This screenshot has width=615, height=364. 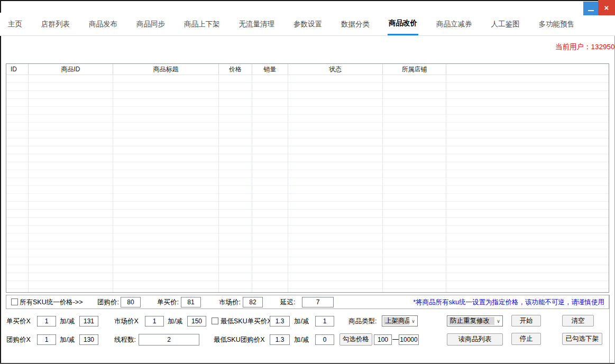 What do you see at coordinates (335, 69) in the screenshot?
I see `column-header-status: 状态` at bounding box center [335, 69].